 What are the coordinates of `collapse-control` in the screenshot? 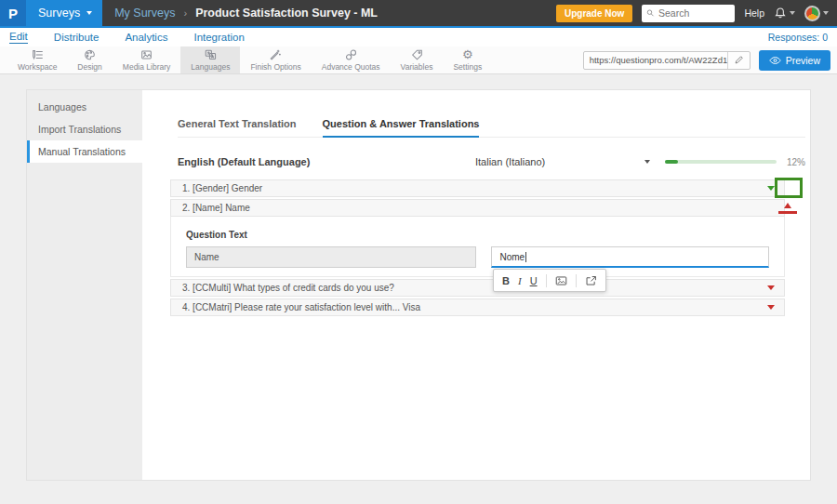 It's located at (788, 208).